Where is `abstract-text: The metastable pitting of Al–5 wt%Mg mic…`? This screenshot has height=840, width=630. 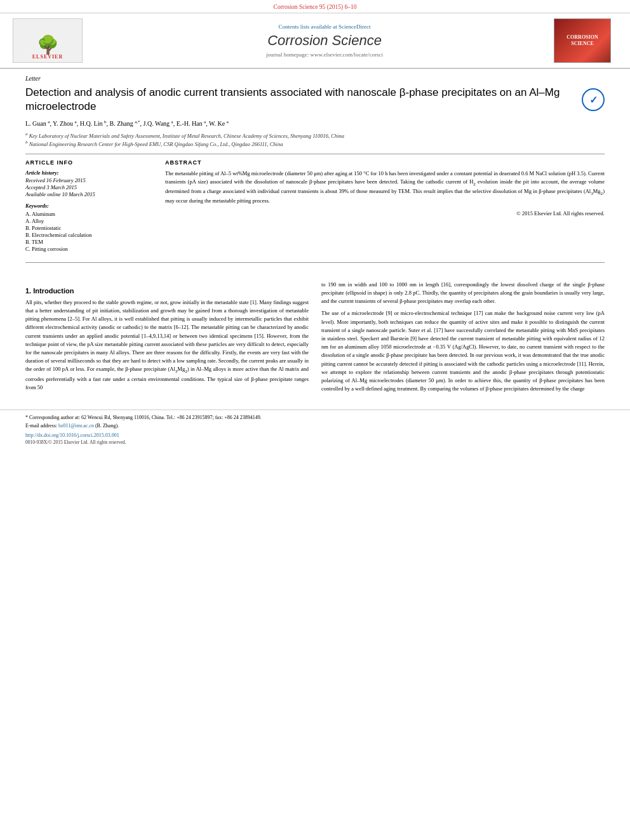
abstract-text: The metastable pitting of Al–5 wt%Mg mic… is located at coordinates (385, 187).